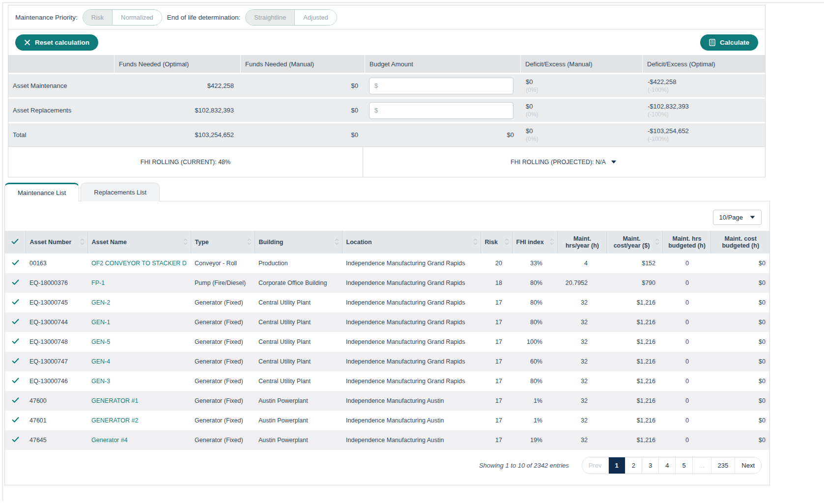  Describe the element at coordinates (387, 85) in the screenshot. I see `asset-maintenance-row: Asset Maintenance $422,258 $0 $0 (0%) -$…` at that location.